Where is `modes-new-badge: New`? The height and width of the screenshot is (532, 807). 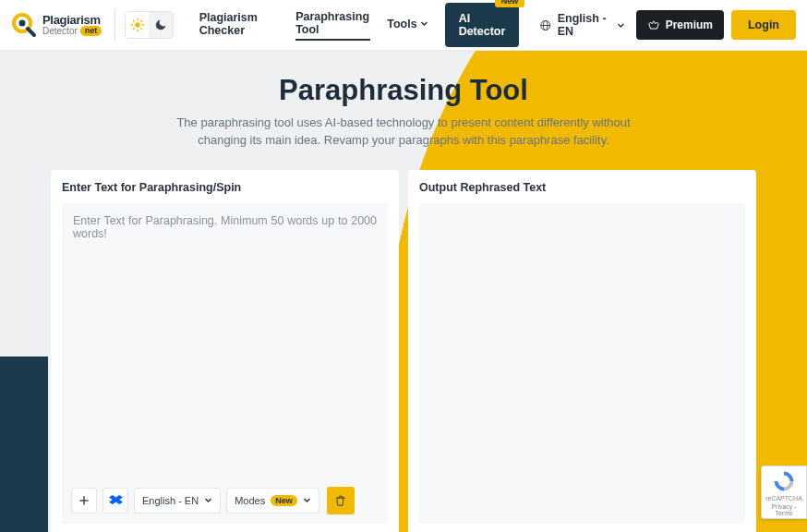
modes-new-badge: New is located at coordinates (284, 501).